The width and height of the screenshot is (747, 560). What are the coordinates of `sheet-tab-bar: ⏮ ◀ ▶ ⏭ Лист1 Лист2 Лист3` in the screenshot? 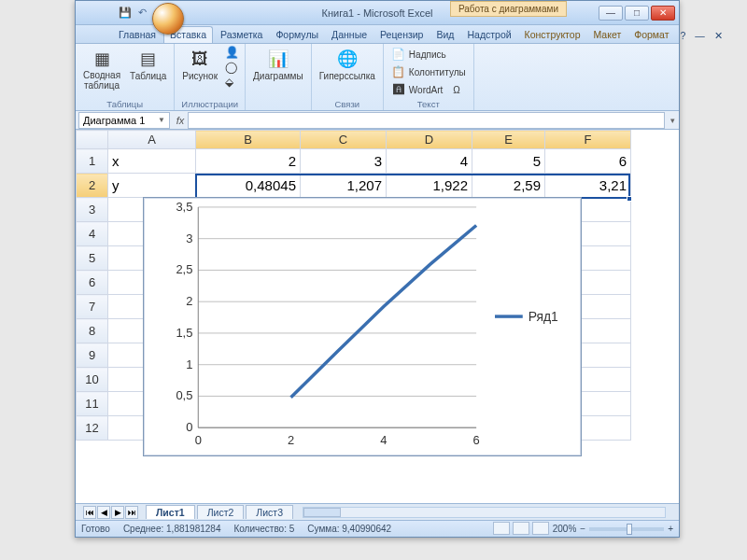 It's located at (377, 511).